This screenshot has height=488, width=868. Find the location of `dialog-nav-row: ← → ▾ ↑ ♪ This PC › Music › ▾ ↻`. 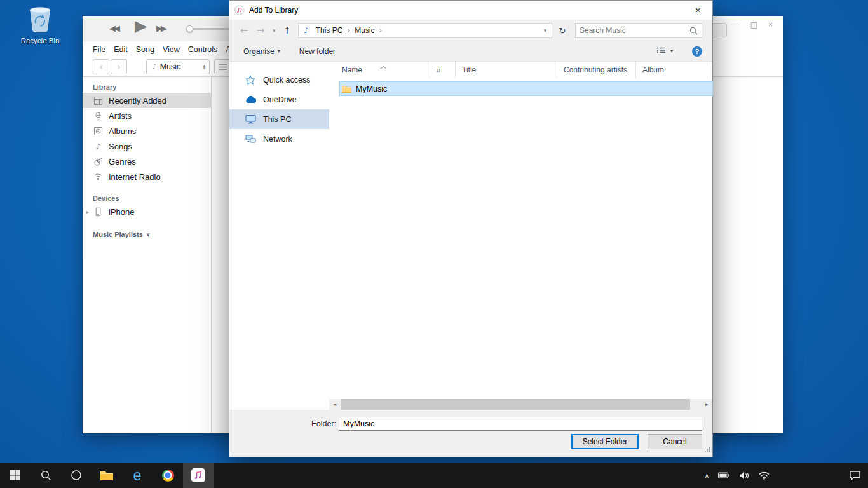

dialog-nav-row: ← → ▾ ↑ ♪ This PC › Music › ▾ ↻ is located at coordinates (471, 30).